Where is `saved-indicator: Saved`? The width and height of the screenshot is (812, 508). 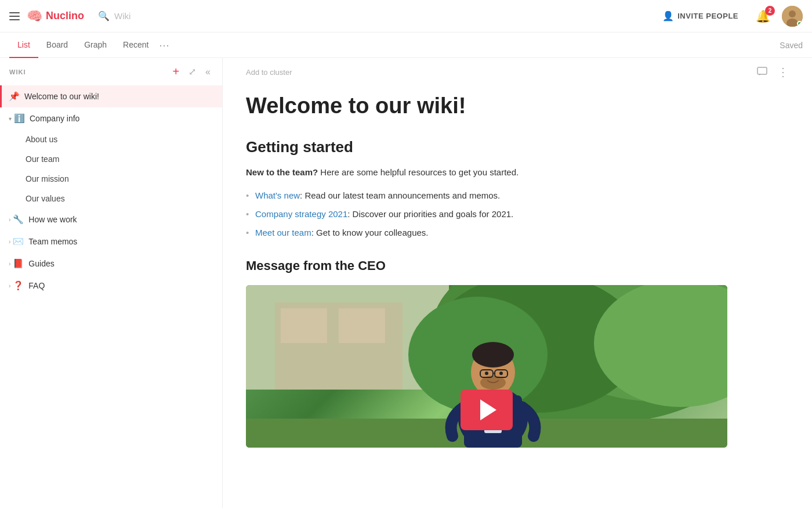 saved-indicator: Saved is located at coordinates (791, 45).